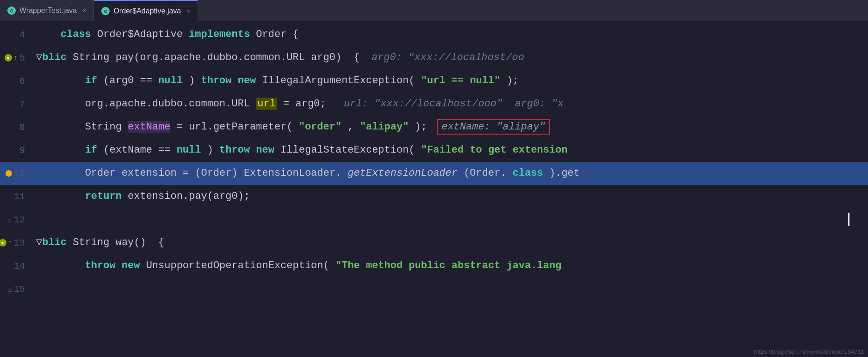 This screenshot has width=868, height=357. What do you see at coordinates (146, 10) in the screenshot?
I see `tab-order-adaptive: c Order$Adaptive.java ×` at bounding box center [146, 10].